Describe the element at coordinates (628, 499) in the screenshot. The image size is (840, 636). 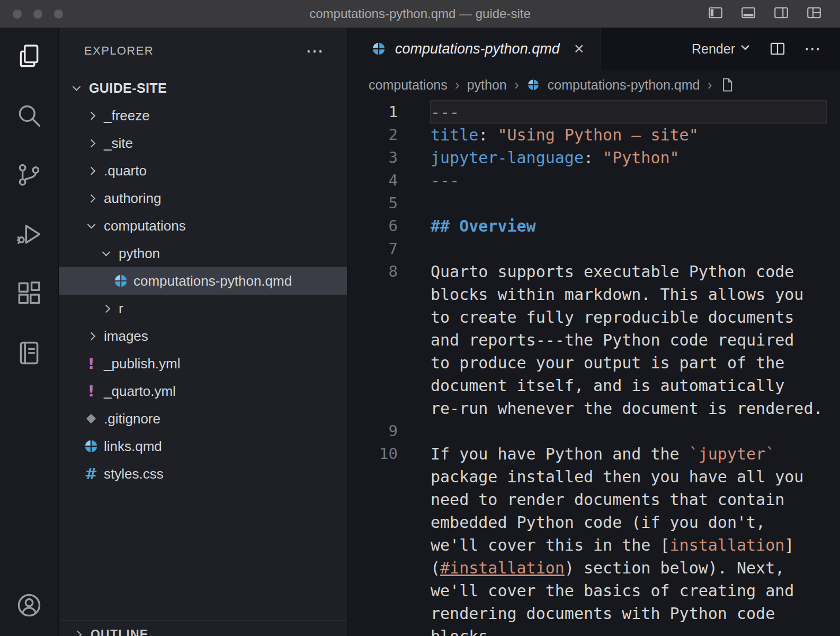
I see `code-text: need to render documents that contain` at that location.